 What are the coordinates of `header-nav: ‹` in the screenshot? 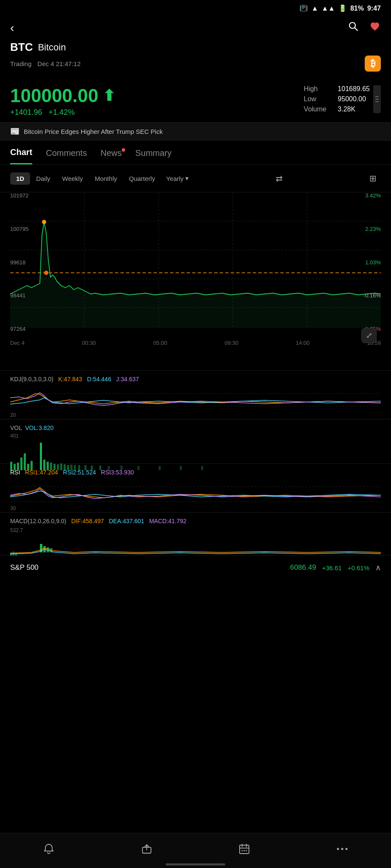 It's located at (196, 28).